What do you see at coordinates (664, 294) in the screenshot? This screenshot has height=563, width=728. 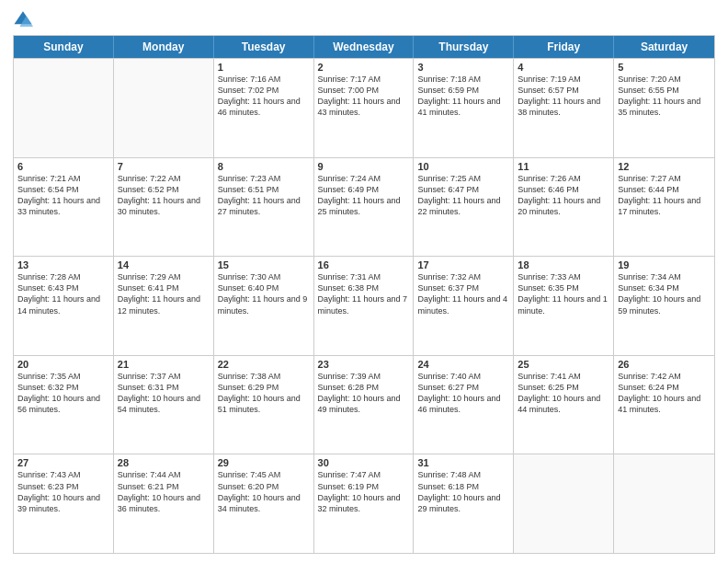 I see `day-info: Sunrise: 7:34 AMSunset: 6:34 PMDaylight:…` at bounding box center [664, 294].